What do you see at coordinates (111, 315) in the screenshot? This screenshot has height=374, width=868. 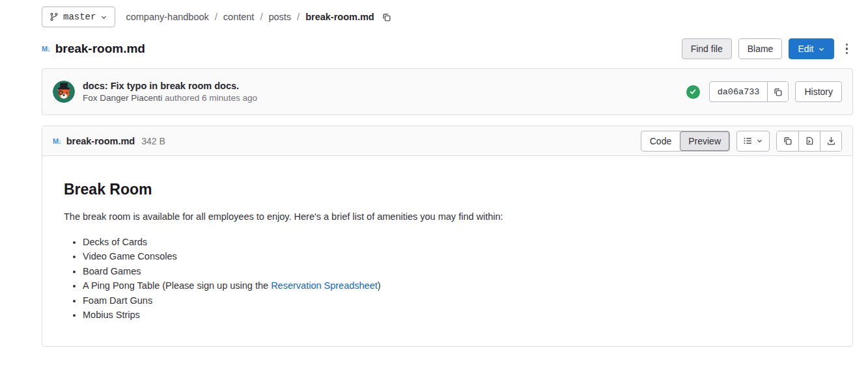 I see `list-item-text: Mobius Strips` at bounding box center [111, 315].